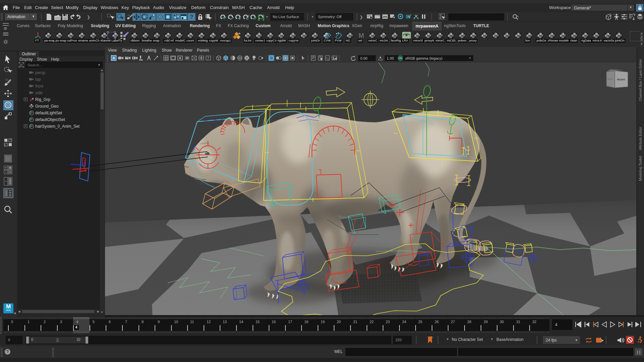 This screenshot has height=362, width=644. I want to click on svg-text: A, so click(114, 58).